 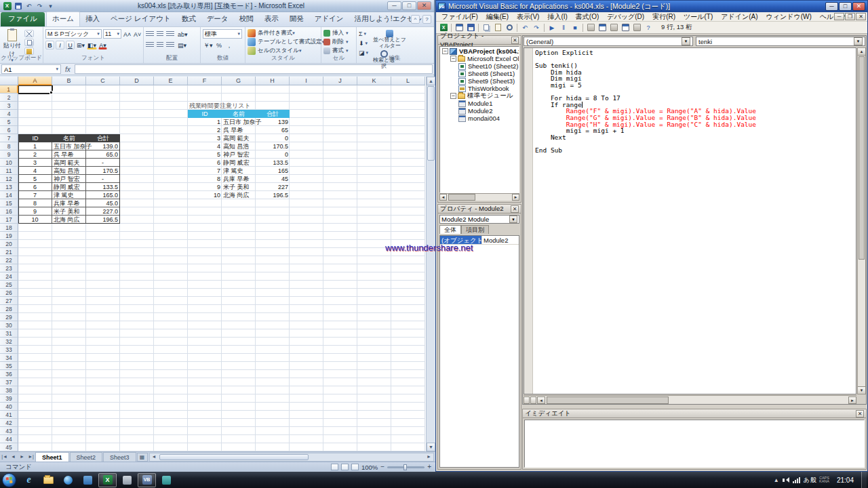 What do you see at coordinates (355, 467) in the screenshot?
I see `page-break-view-icon` at bounding box center [355, 467].